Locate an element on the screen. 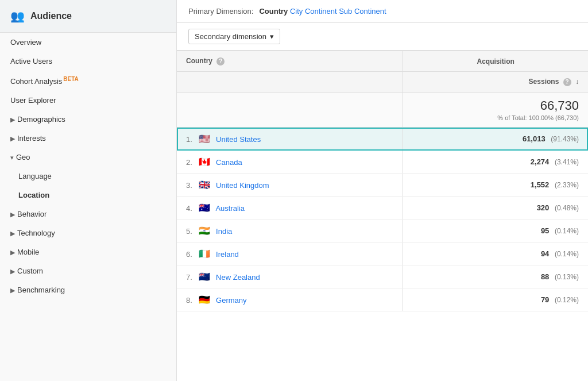 This screenshot has width=588, height=381. sidebar-item-behavior: ▶Behavior is located at coordinates (88, 214).